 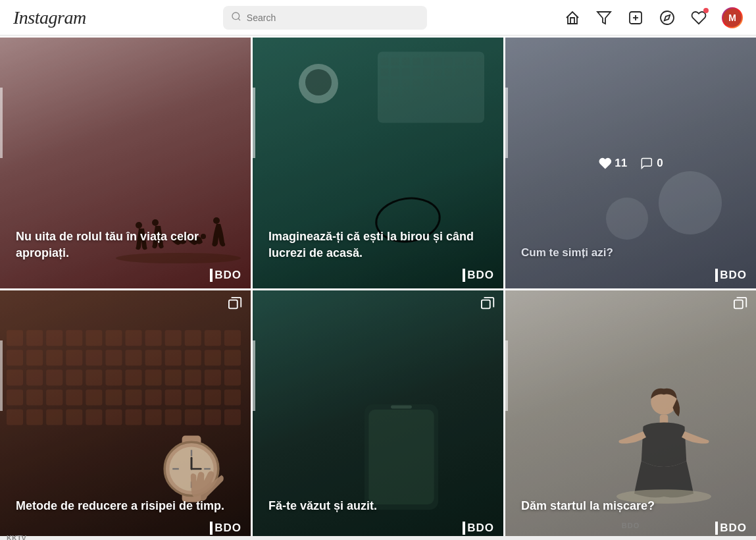 What do you see at coordinates (732, 18) in the screenshot?
I see `profile-avatar: M` at bounding box center [732, 18].